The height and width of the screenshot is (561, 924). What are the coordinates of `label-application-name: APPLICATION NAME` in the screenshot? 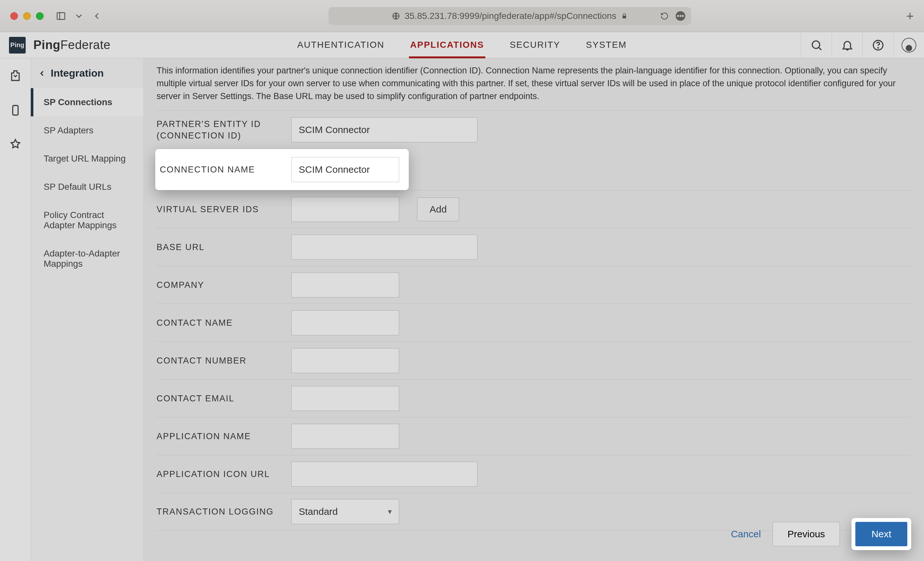 It's located at (224, 436).